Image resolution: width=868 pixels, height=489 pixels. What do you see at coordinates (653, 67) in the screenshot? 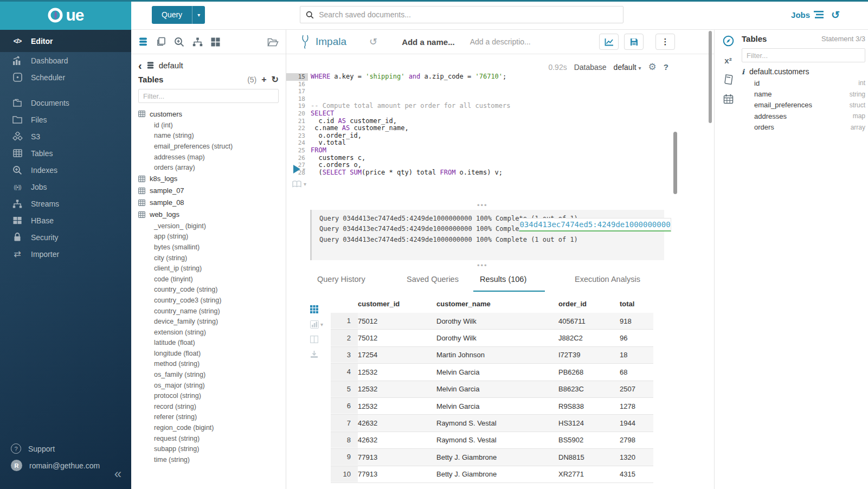
I see `settings-gear-icon: ⚙` at bounding box center [653, 67].